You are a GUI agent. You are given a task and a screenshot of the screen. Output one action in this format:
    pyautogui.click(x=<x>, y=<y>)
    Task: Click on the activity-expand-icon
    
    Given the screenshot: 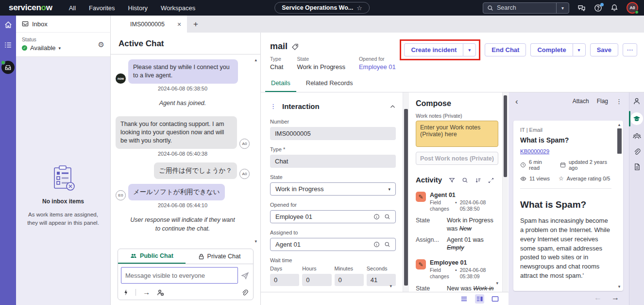 What is the action you would take?
    pyautogui.click(x=491, y=180)
    